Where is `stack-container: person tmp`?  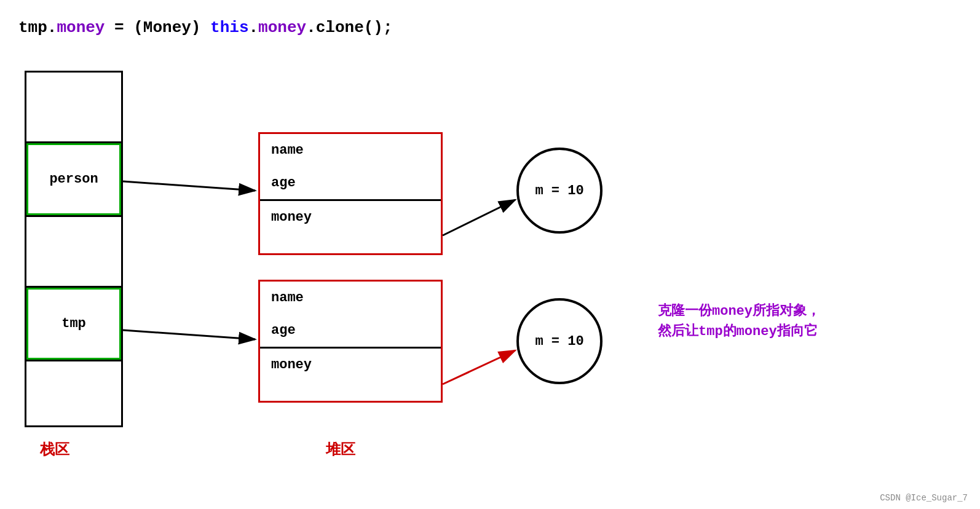
stack-container: person tmp is located at coordinates (74, 249).